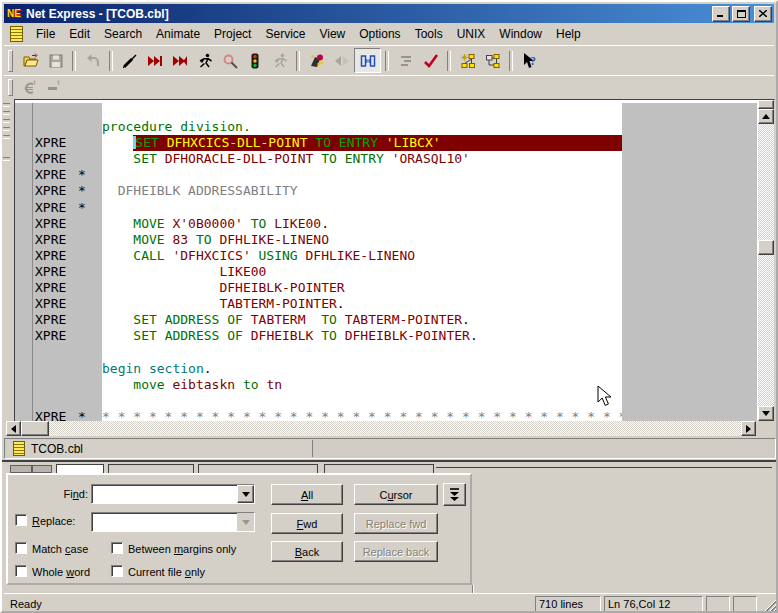 This screenshot has height=613, width=778. I want to click on code-line: MOVE X'0B0000' TO LIKE00., so click(362, 224).